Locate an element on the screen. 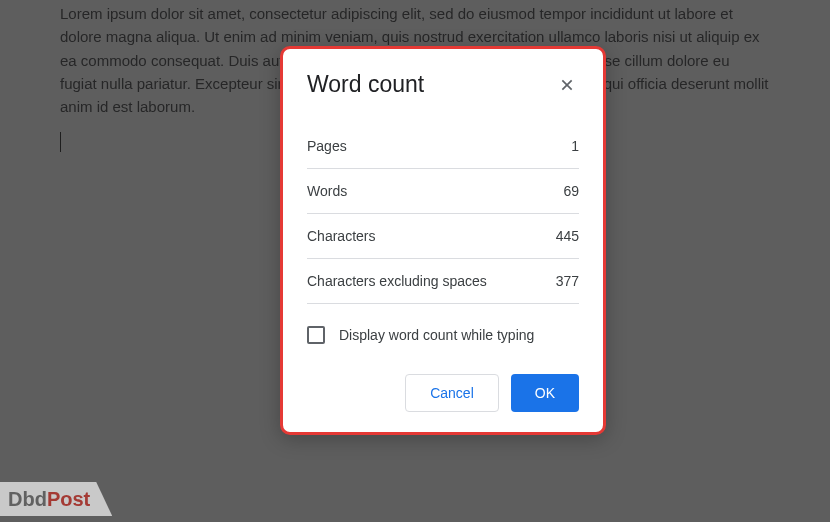 The image size is (830, 522). stat-row-characters: Characters 445 is located at coordinates (443, 236).